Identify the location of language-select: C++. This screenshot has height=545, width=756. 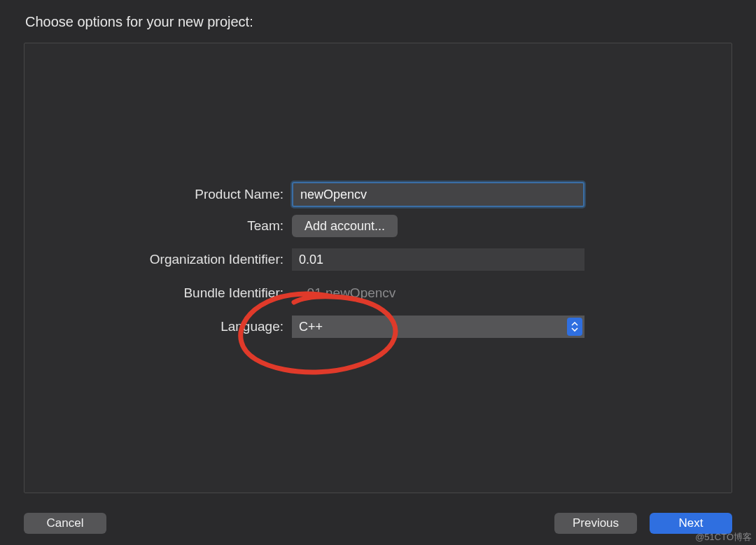
(438, 327).